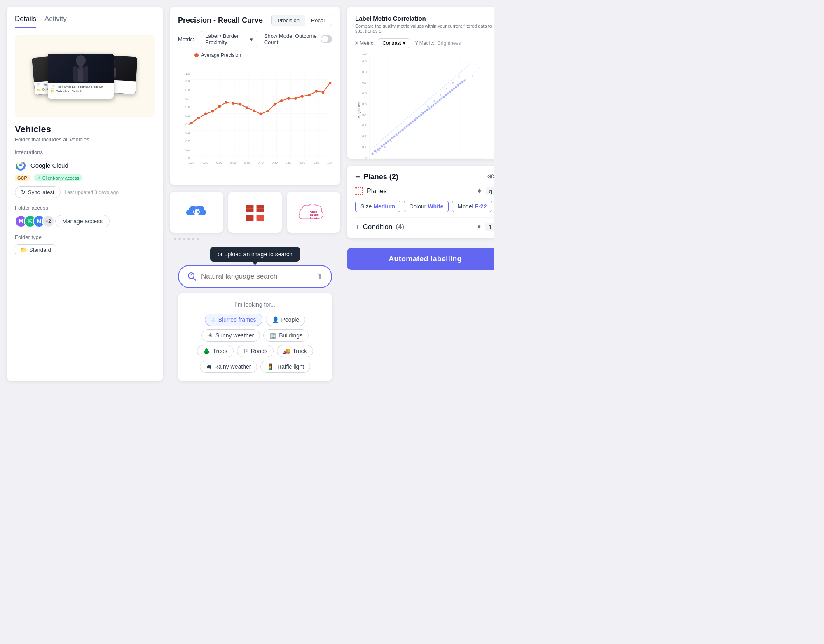 The height and width of the screenshot is (644, 824). I want to click on svg-text: 0.3, so click(365, 125).